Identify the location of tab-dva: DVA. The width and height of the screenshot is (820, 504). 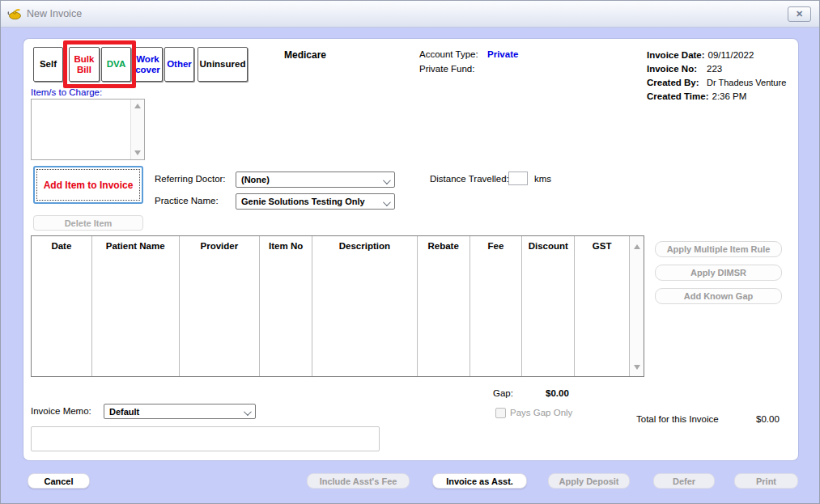
(117, 65).